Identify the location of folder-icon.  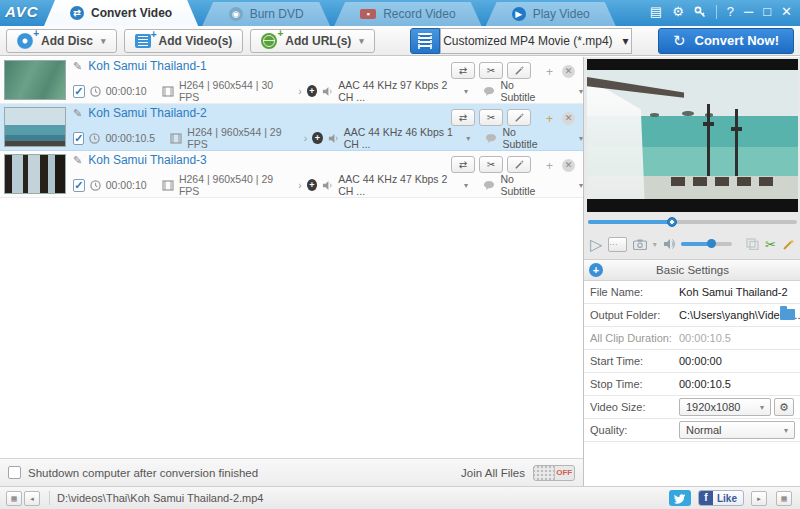
(788, 314).